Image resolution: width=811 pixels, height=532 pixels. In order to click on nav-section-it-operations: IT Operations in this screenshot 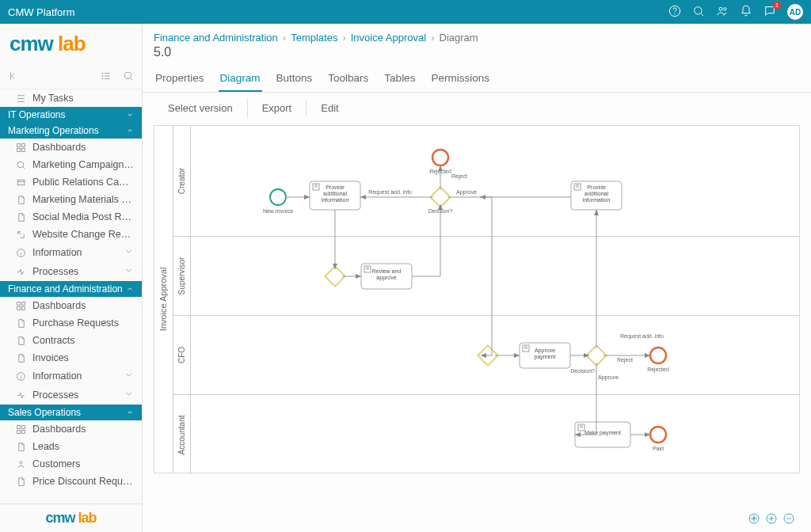, I will do `click(71, 115)`.